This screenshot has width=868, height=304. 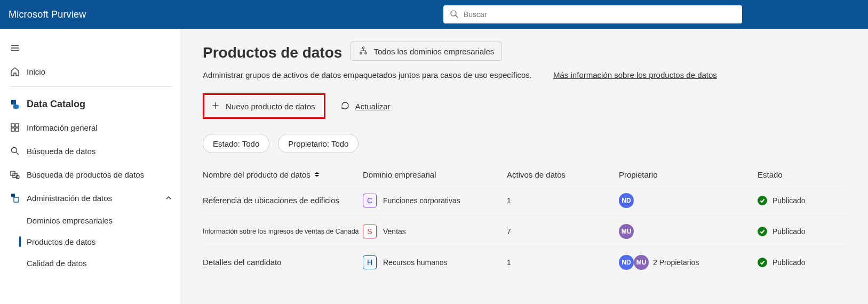 I want to click on plus-icon, so click(x=216, y=107).